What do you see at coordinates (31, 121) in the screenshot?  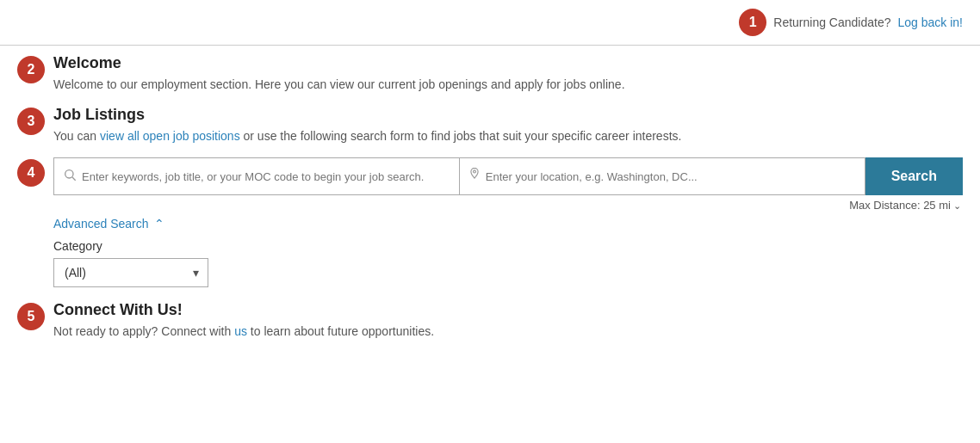 I see `step-3-badge: 3` at bounding box center [31, 121].